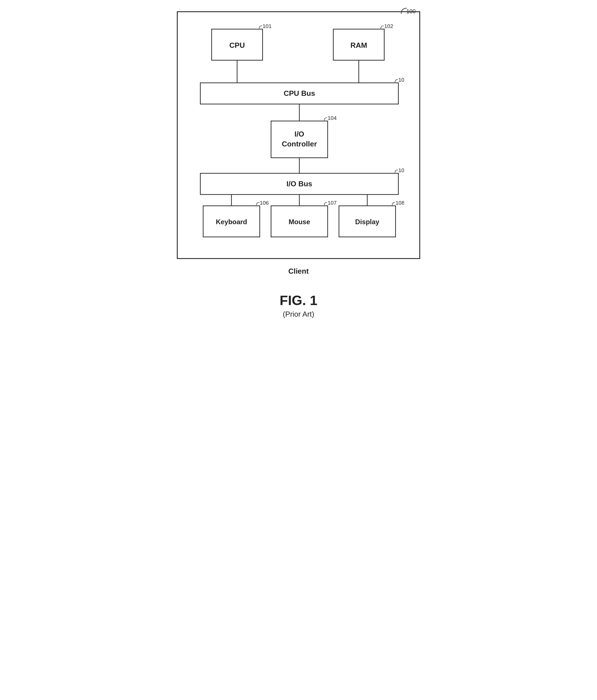 This screenshot has width=597, height=700. Describe the element at coordinates (300, 93) in the screenshot. I see `cpu-bus-label: CPU Bus` at that location.